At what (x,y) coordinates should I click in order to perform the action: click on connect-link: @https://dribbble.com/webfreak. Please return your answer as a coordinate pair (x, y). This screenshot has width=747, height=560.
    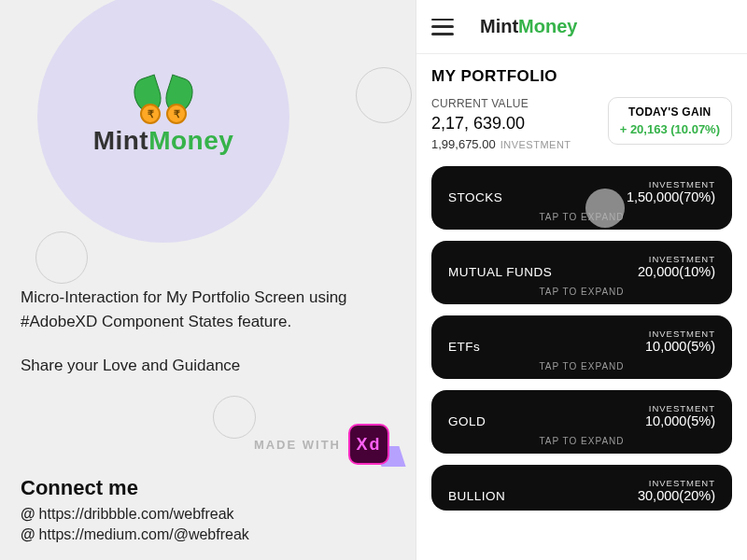
    Looking at the image, I should click on (134, 514).